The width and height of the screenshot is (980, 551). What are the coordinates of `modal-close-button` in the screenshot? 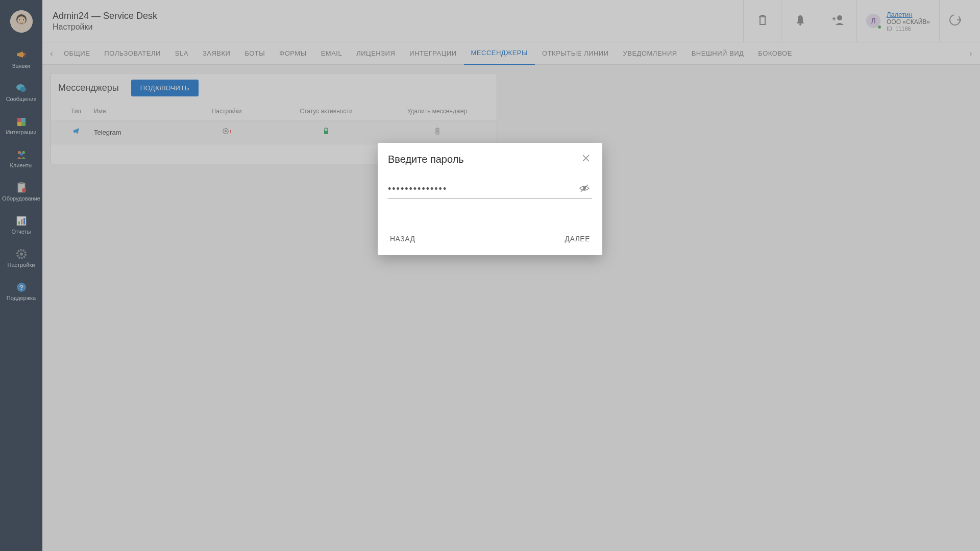 It's located at (586, 159).